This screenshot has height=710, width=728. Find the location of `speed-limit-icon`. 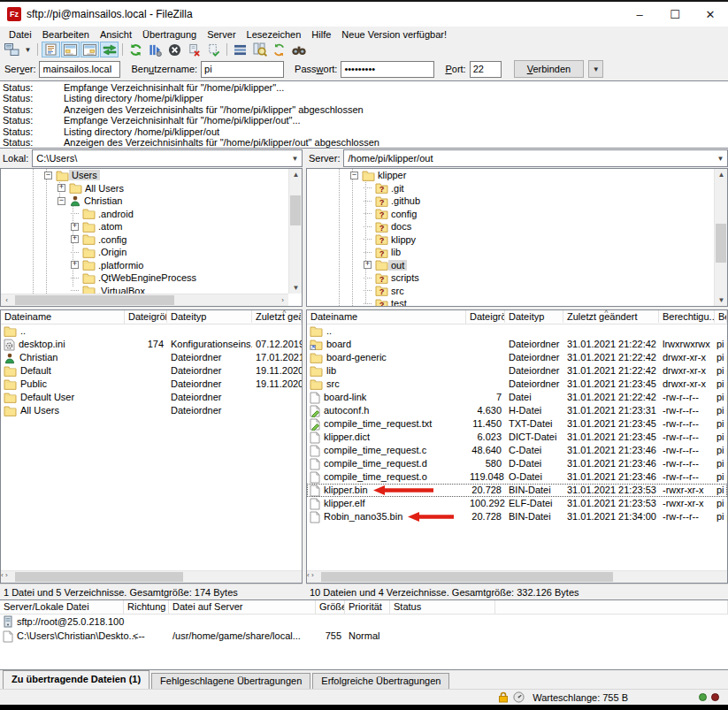

speed-limit-icon is located at coordinates (518, 697).